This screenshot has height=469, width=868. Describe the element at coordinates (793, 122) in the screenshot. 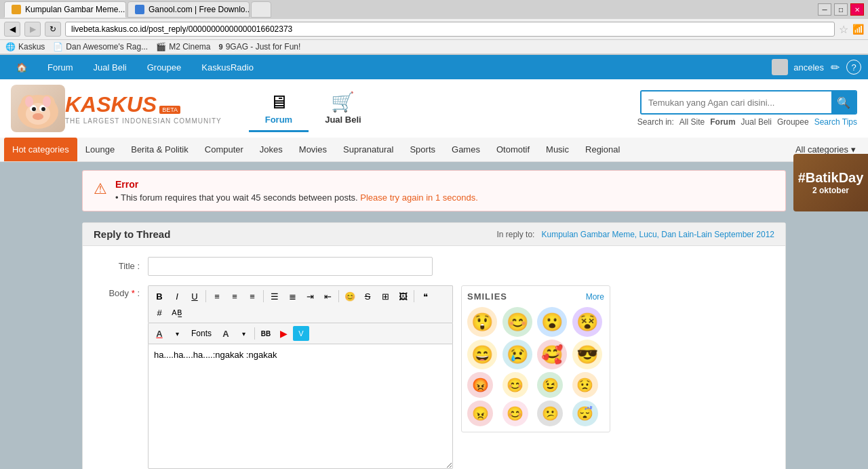

I see `search-option-groupee: Groupee` at that location.